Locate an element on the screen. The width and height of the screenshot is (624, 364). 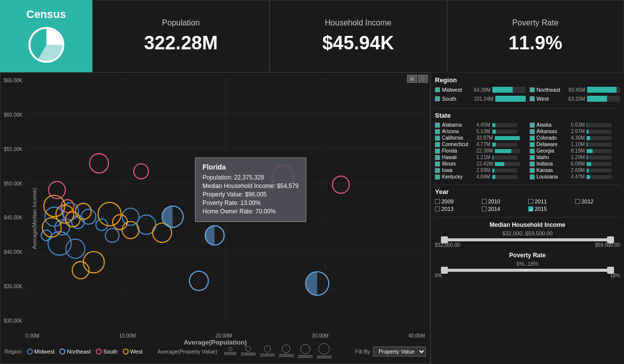
year-2012: 2012 is located at coordinates (598, 201).